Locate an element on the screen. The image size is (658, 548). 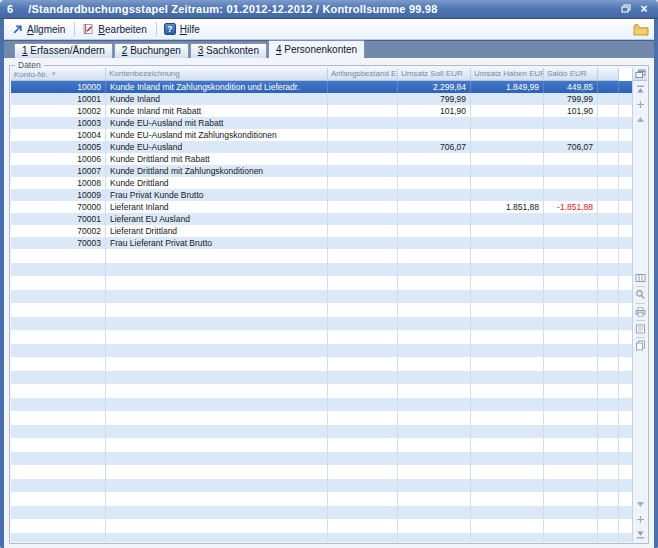
title-bar: 6 /Standardbuchungsstapel Zeitraum: 01.2… is located at coordinates (329, 10).